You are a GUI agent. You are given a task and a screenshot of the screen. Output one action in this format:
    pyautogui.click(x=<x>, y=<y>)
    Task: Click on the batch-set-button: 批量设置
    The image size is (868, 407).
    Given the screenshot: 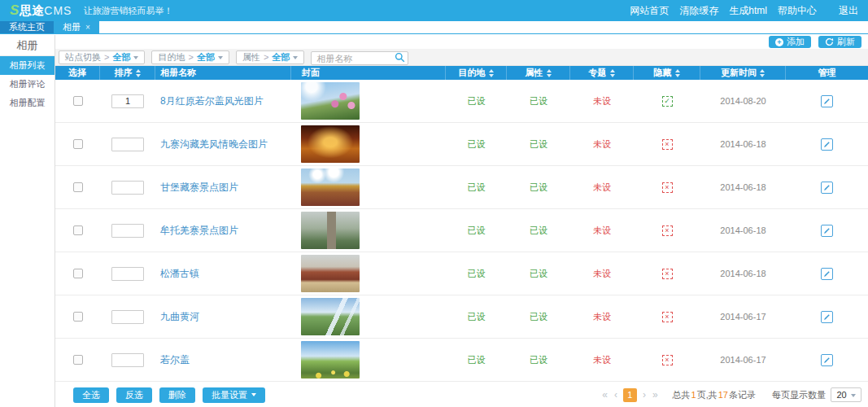 What is the action you would take?
    pyautogui.click(x=234, y=396)
    